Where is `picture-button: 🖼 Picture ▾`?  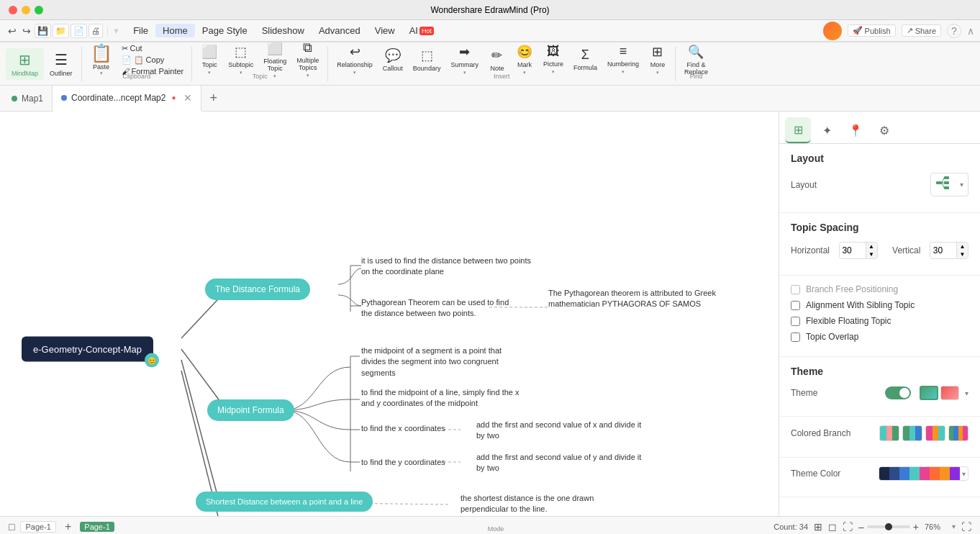 picture-button: 🖼 Picture ▾ is located at coordinates (553, 60).